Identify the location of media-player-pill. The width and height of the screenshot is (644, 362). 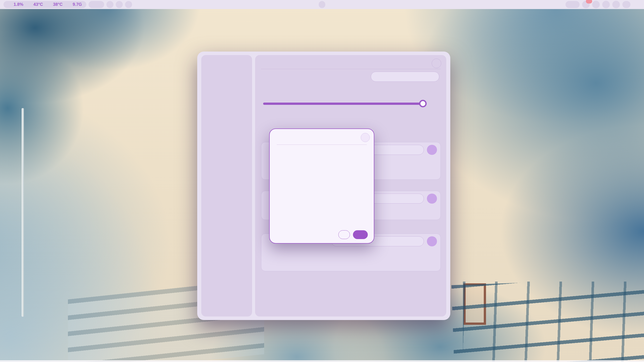
(96, 5).